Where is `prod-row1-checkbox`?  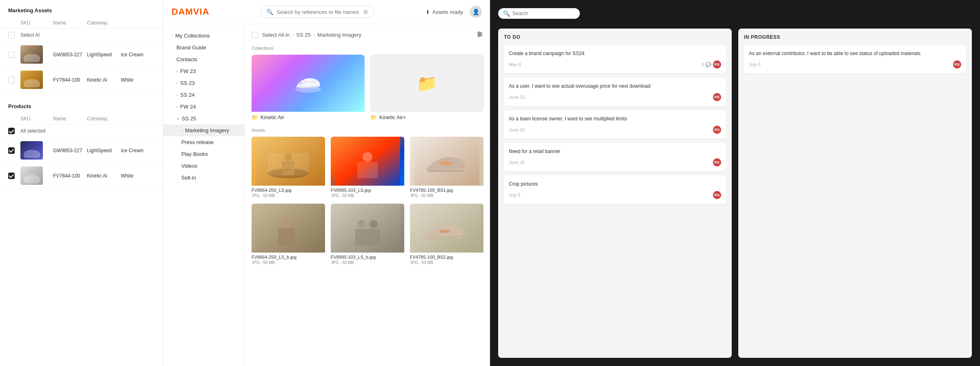
prod-row1-checkbox is located at coordinates (11, 176).